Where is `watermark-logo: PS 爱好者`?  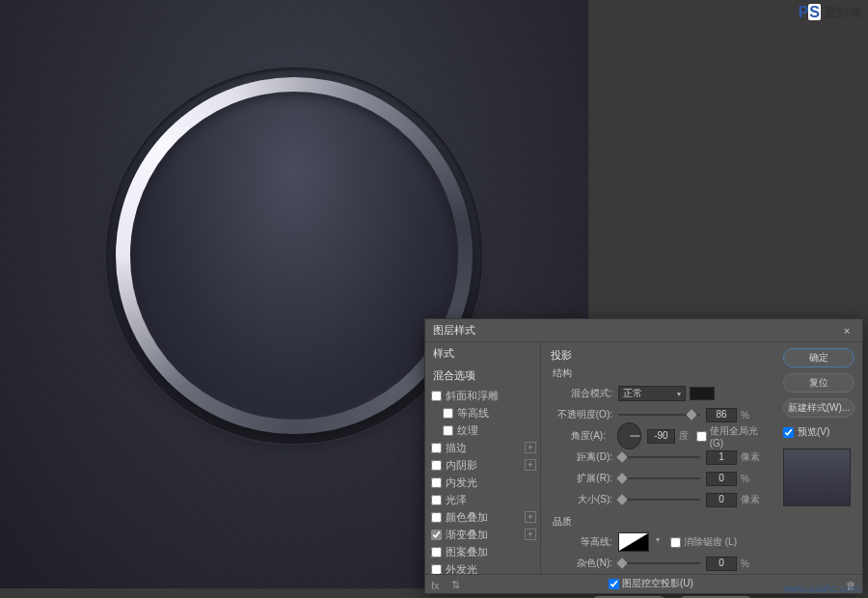 watermark-logo: PS 爱好者 is located at coordinates (830, 13).